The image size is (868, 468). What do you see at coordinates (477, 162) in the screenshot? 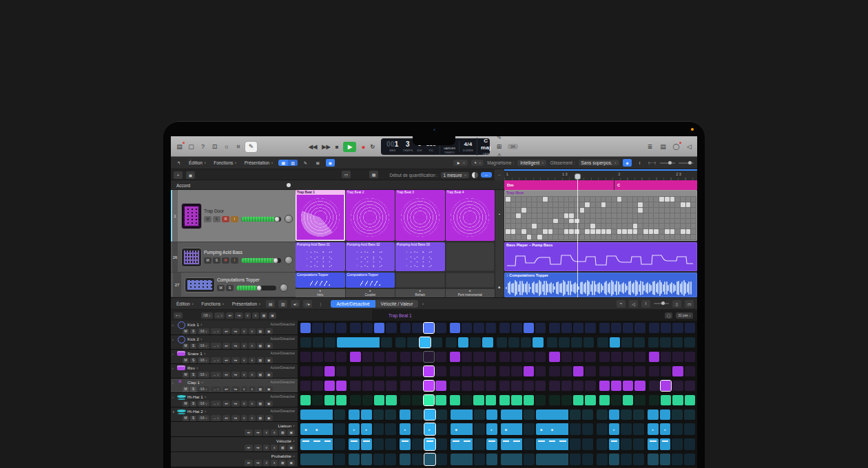
I see `secondary-tool-selector: +∨` at bounding box center [477, 162].